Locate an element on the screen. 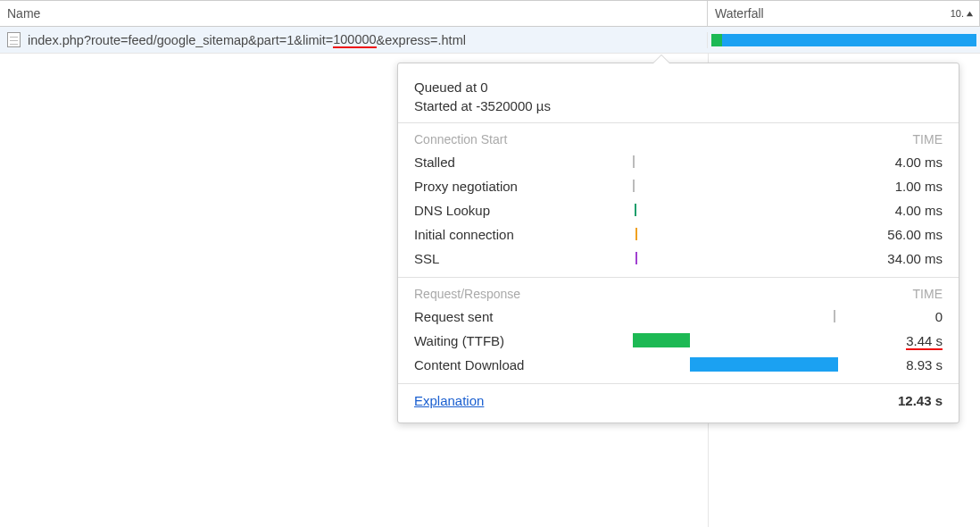 The width and height of the screenshot is (980, 527). tooltip-started: Started at -3520000 µs is located at coordinates (678, 105).